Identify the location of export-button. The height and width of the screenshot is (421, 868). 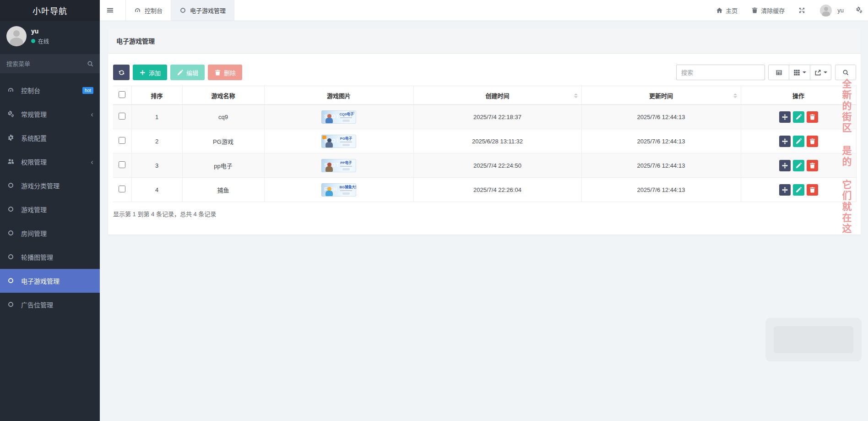
(821, 72).